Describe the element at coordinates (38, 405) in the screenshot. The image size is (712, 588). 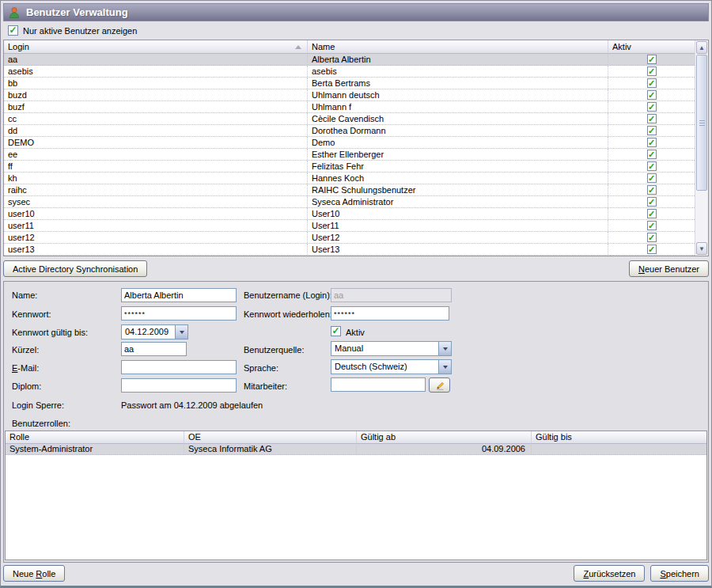
I see `login-sperre-label: Login Sperre:` at that location.